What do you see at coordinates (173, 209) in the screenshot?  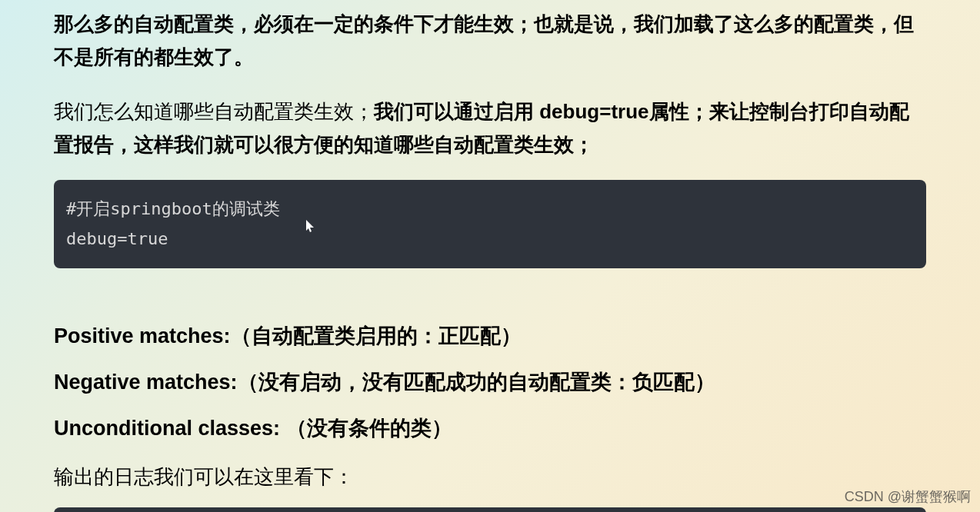 I see `code-comment: #开启springboot的调试类` at bounding box center [173, 209].